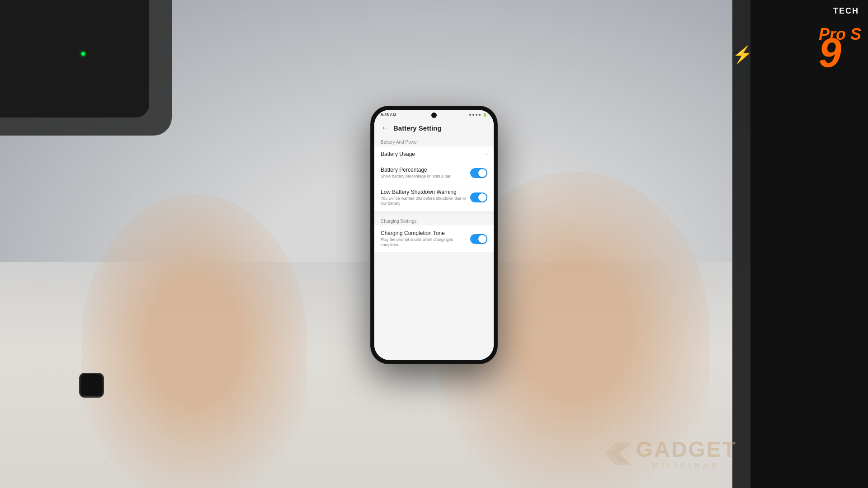 The image size is (868, 488). I want to click on battery-percentage-text: Battery Percentage Show battery percenta…, so click(425, 173).